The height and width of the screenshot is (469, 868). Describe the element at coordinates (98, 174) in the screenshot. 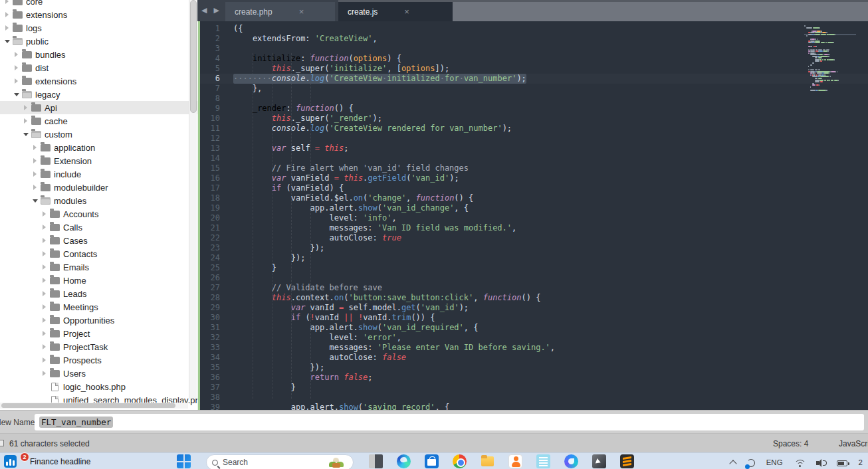

I see `sidebar-item-include: include` at that location.